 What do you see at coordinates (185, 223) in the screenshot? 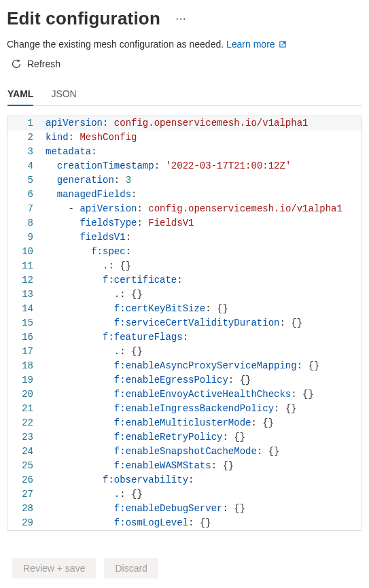
I see `editor-line: 8 fieldsType: FieldsV1` at bounding box center [185, 223].